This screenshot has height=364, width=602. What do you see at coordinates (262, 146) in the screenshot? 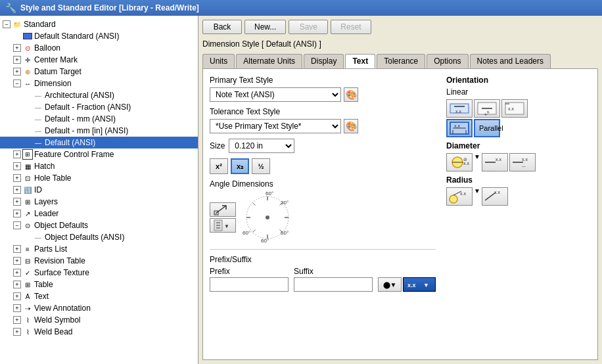
I see `size-select: 0.120 in` at bounding box center [262, 146].